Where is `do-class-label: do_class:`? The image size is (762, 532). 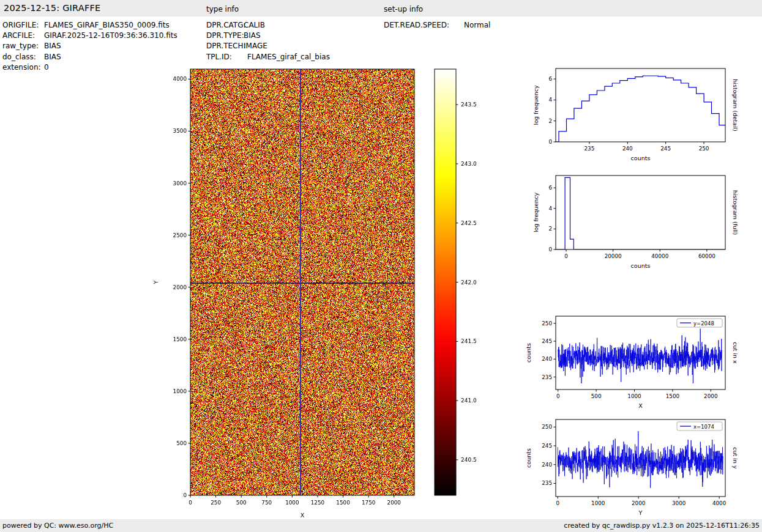 do-class-label: do_class: is located at coordinates (20, 57).